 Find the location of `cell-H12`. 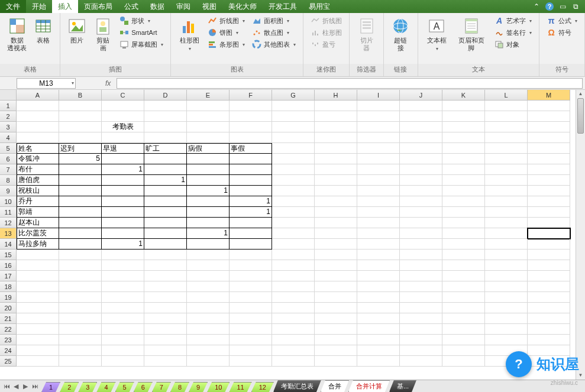

cell-H12 is located at coordinates (336, 223).